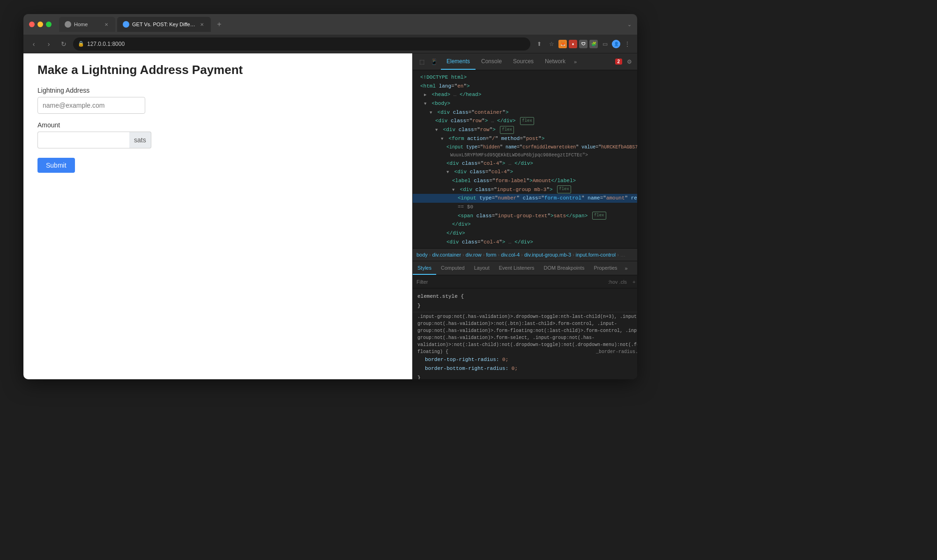  I want to click on tab-close-home: ✕, so click(106, 24).